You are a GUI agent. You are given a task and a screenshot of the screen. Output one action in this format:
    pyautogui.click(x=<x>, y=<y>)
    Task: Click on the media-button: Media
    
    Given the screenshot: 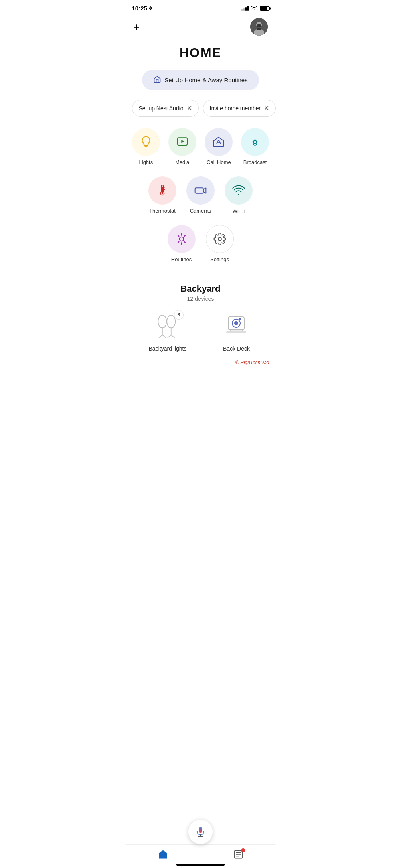 What is the action you would take?
    pyautogui.click(x=182, y=147)
    